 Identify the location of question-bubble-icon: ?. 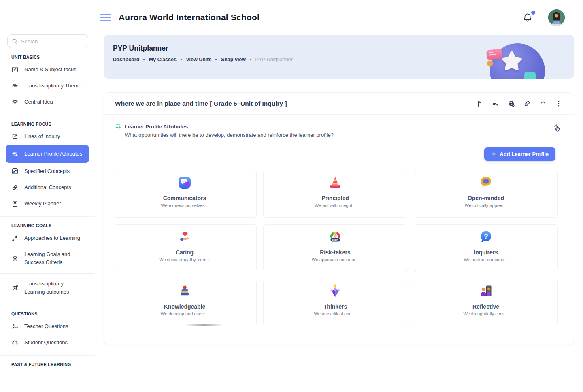
(486, 237).